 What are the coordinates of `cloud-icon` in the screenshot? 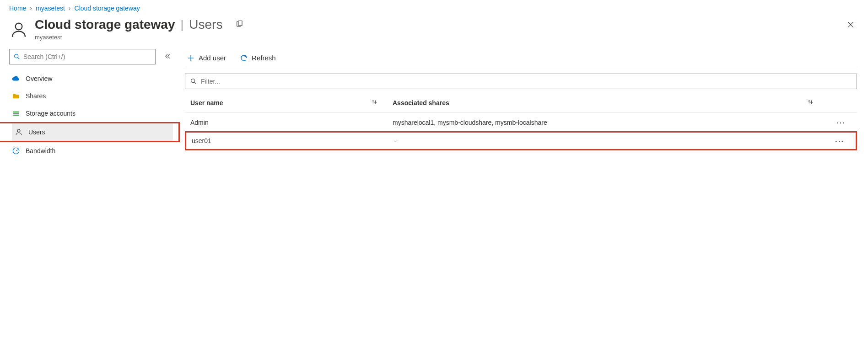 It's located at (16, 79).